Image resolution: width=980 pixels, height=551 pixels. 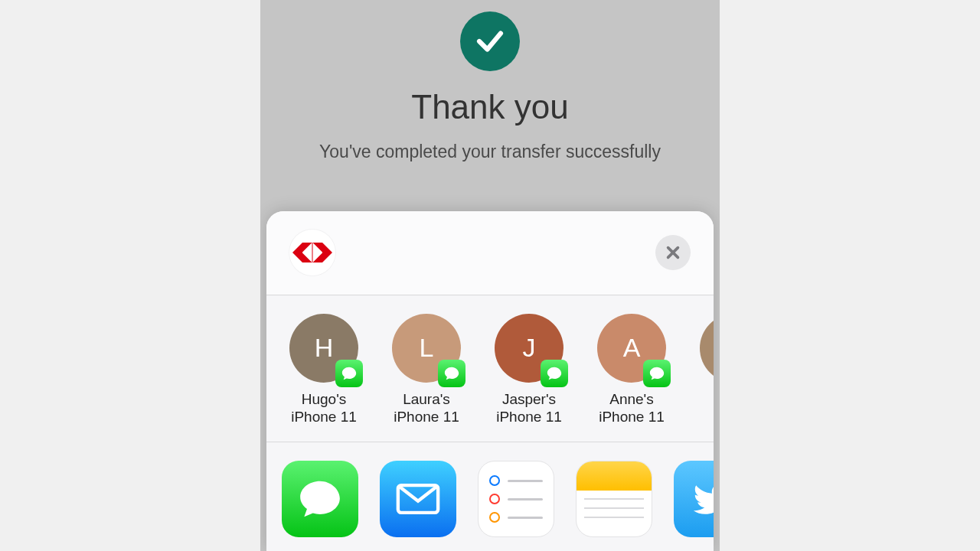 I want to click on share-contact: L Laura's iPhone 11, so click(x=426, y=370).